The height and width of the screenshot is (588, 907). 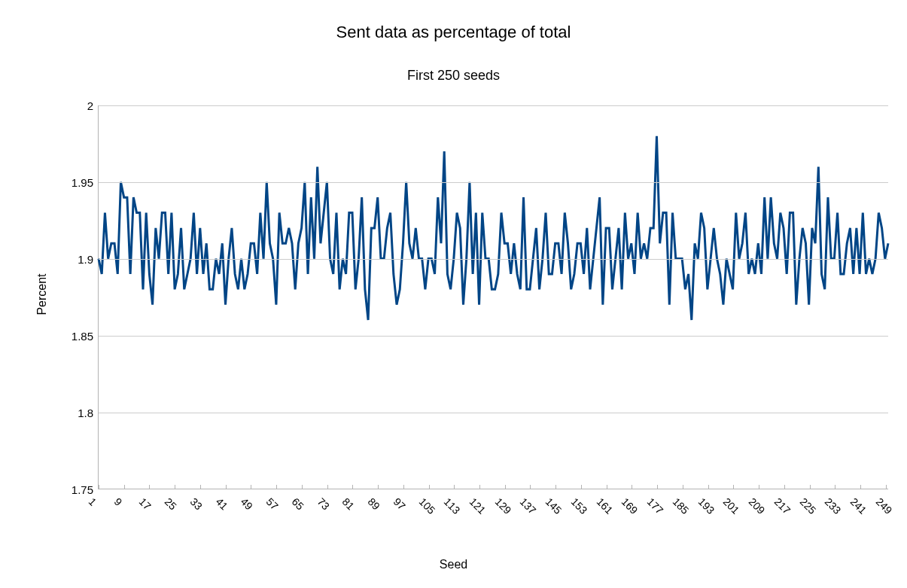 What do you see at coordinates (732, 506) in the screenshot?
I see `x-tick-label: 201` at bounding box center [732, 506].